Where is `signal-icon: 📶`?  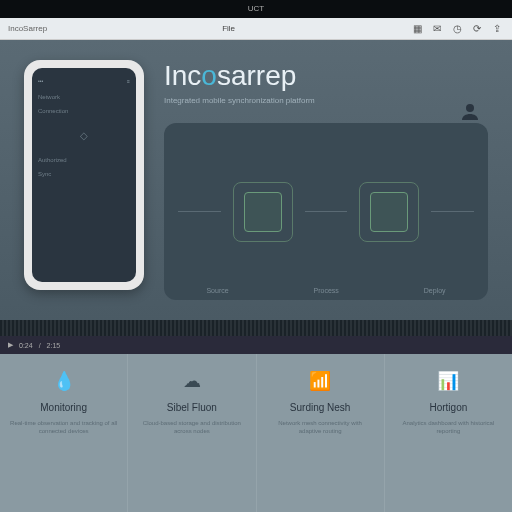 signal-icon: 📶 is located at coordinates (320, 381).